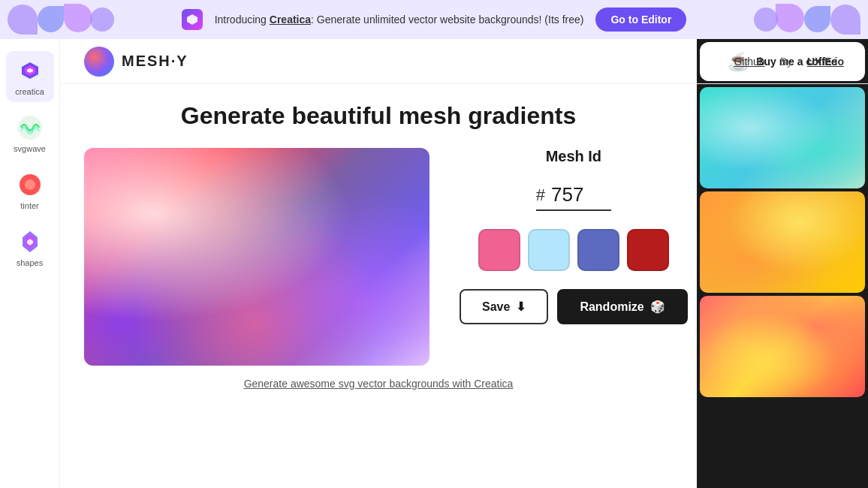  Describe the element at coordinates (192, 20) in the screenshot. I see `creatica-logo-icon` at that location.